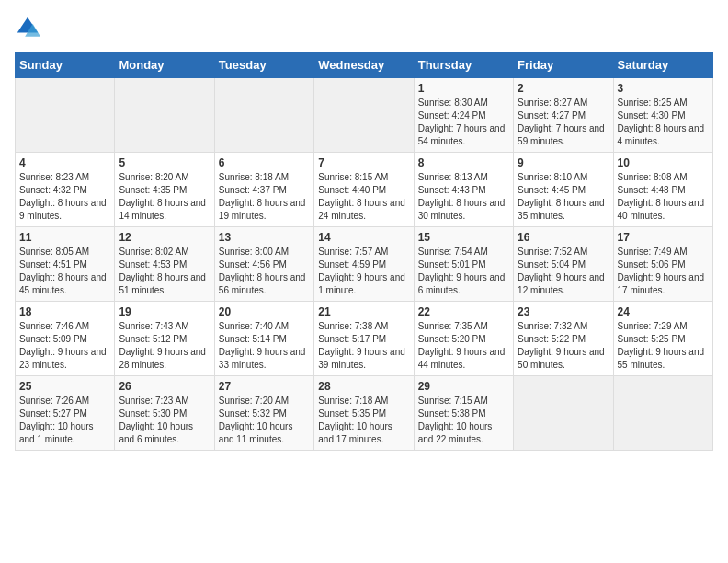 The image size is (728, 563). I want to click on day-detail: Sunrise: 8:00 AMSunset: 4:56 PMDaylight:…, so click(265, 271).